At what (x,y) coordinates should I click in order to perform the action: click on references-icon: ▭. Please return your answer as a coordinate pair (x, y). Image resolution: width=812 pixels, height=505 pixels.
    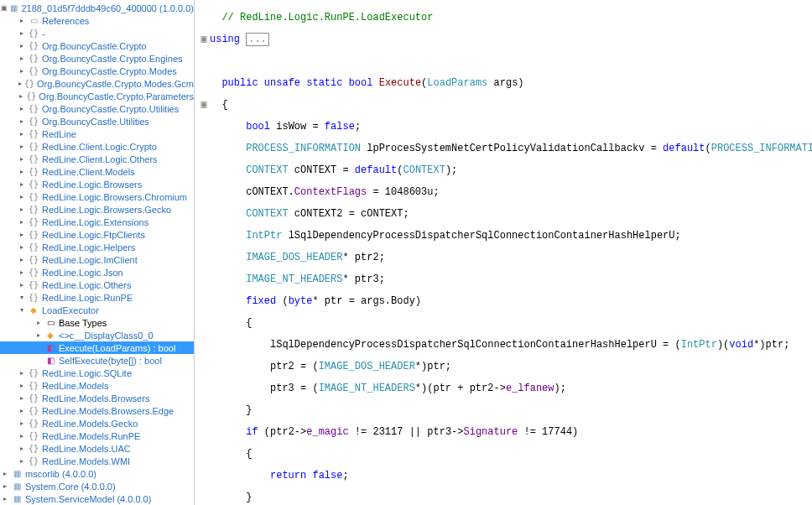
    Looking at the image, I should click on (34, 21).